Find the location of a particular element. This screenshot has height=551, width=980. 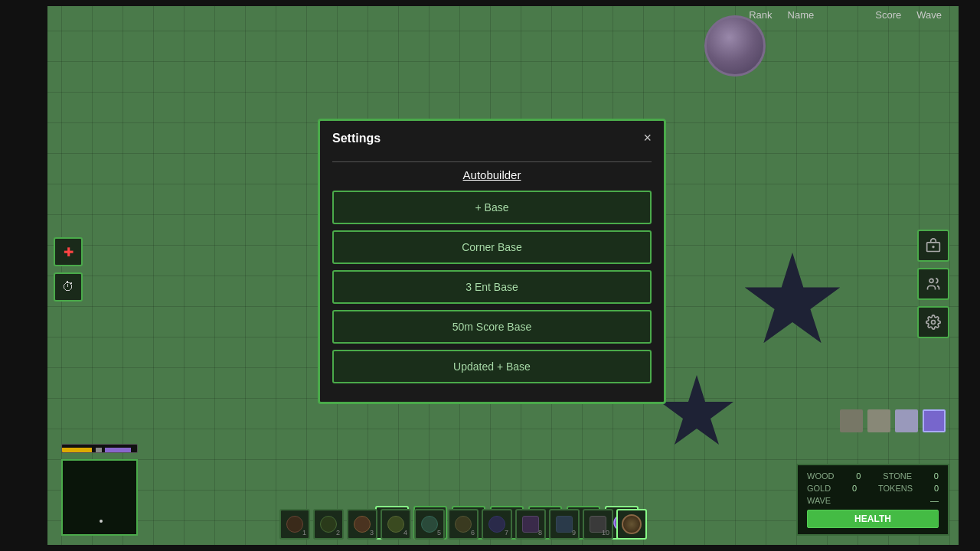

left-button-group: ✚ ⏱ is located at coordinates (68, 269).